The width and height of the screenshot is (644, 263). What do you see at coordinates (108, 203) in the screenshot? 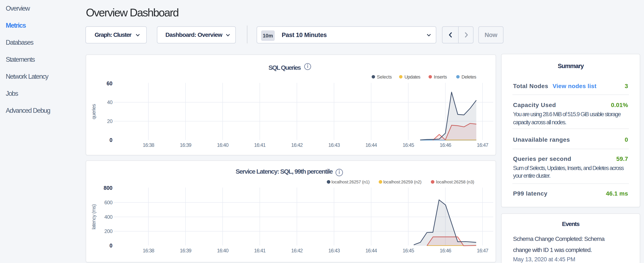
I see `svg-text: 600` at bounding box center [108, 203].